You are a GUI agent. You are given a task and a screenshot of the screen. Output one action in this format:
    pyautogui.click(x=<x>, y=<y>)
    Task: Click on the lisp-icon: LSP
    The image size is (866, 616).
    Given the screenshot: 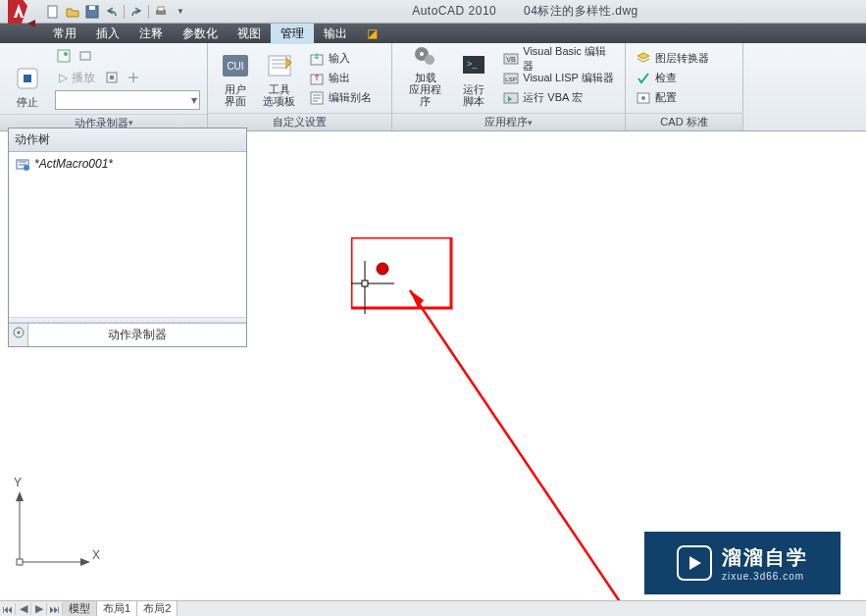 What is the action you would take?
    pyautogui.click(x=511, y=78)
    